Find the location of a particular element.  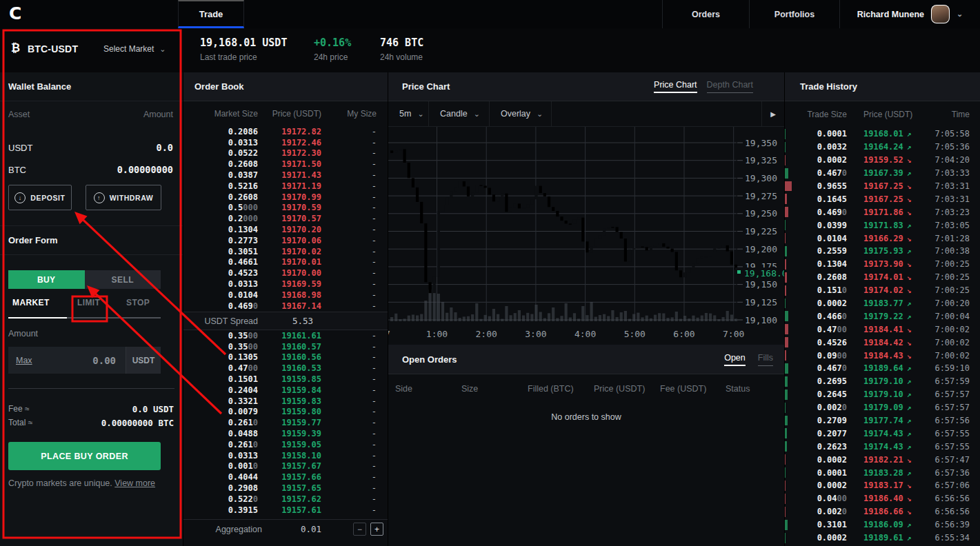

nav-orders: Orders is located at coordinates (706, 14).